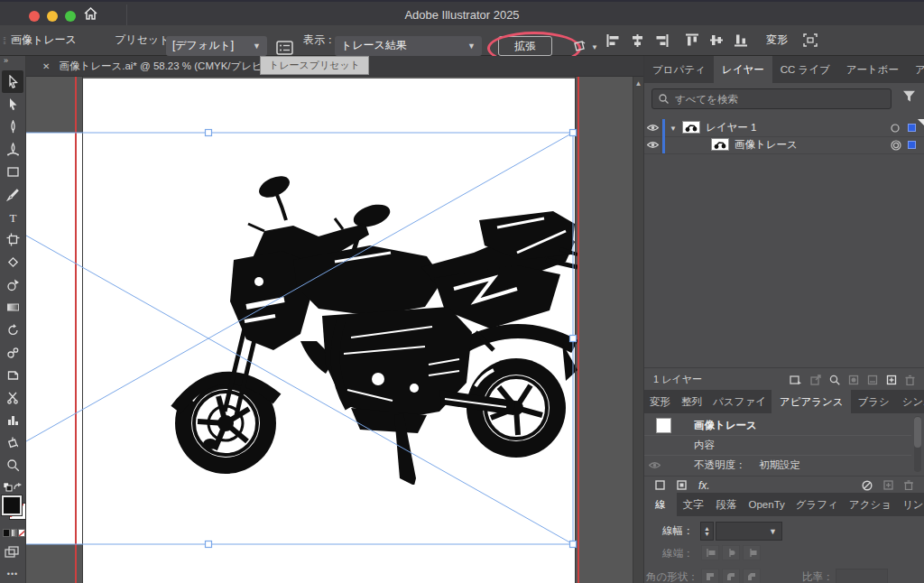  I want to click on align-left-button, so click(614, 40).